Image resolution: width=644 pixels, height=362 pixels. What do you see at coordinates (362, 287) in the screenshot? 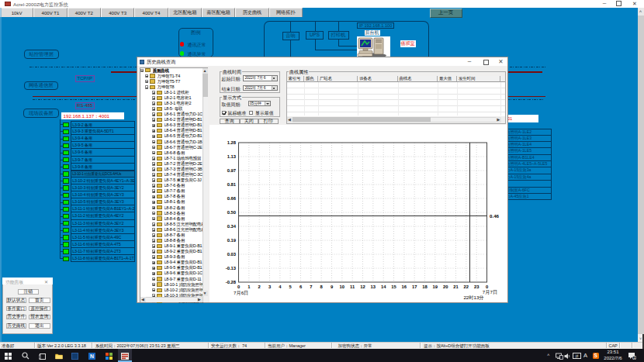
I see `svg-text: 12` at bounding box center [362, 287].